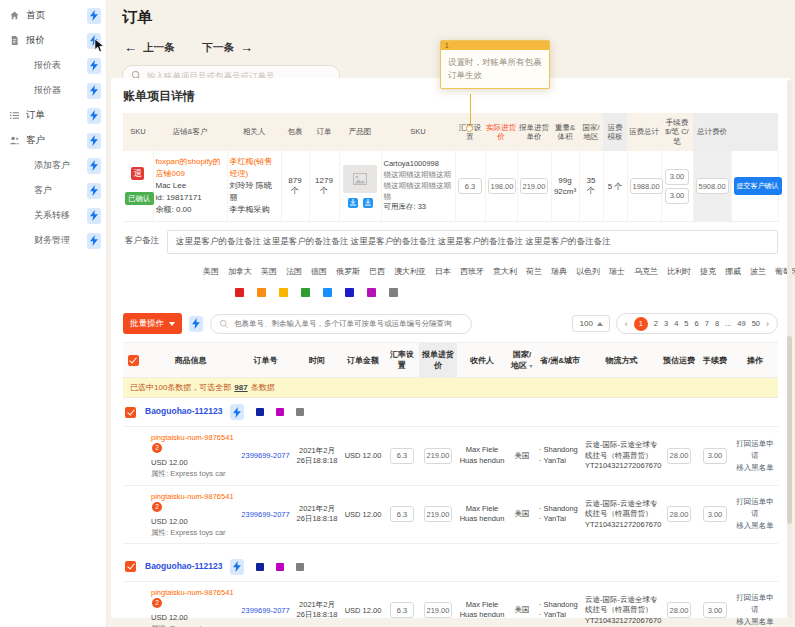  What do you see at coordinates (53, 16) in the screenshot?
I see `sidebar-item-home: 首页` at bounding box center [53, 16].